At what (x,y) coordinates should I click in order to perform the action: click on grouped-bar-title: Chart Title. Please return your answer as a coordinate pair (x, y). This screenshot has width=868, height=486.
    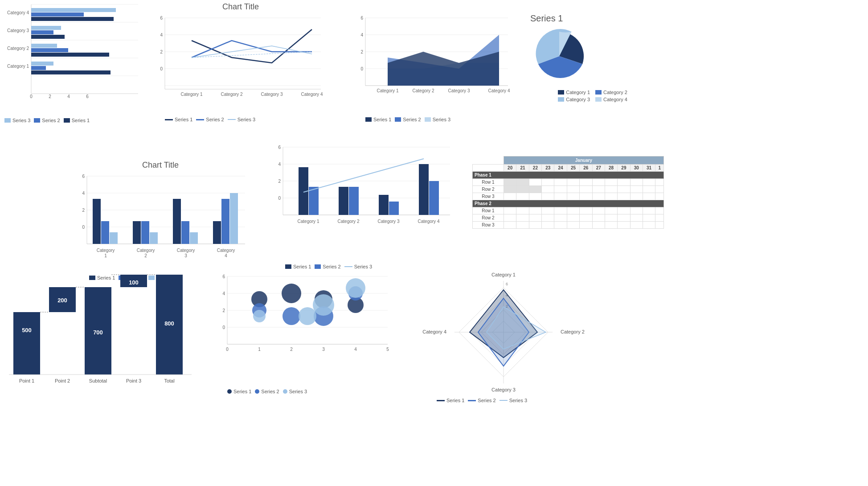
    Looking at the image, I should click on (160, 165).